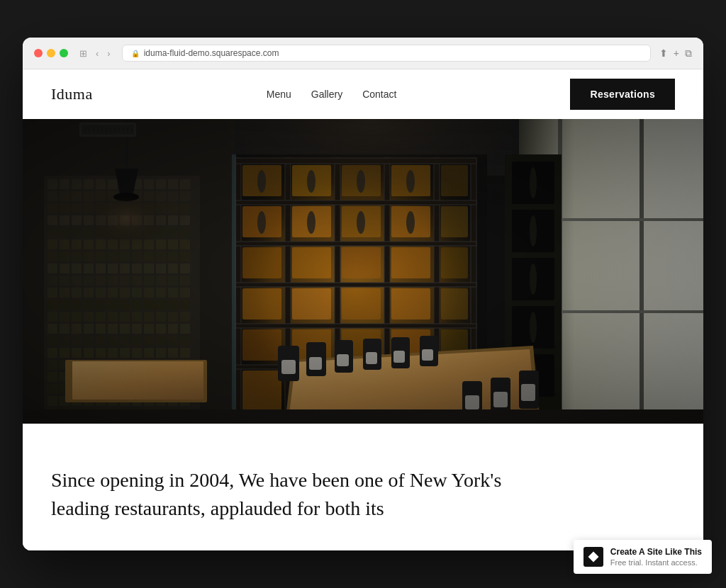 The image size is (726, 588). What do you see at coordinates (292, 494) in the screenshot?
I see `intro-text: Since opening in 2004, We have been one …` at bounding box center [292, 494].